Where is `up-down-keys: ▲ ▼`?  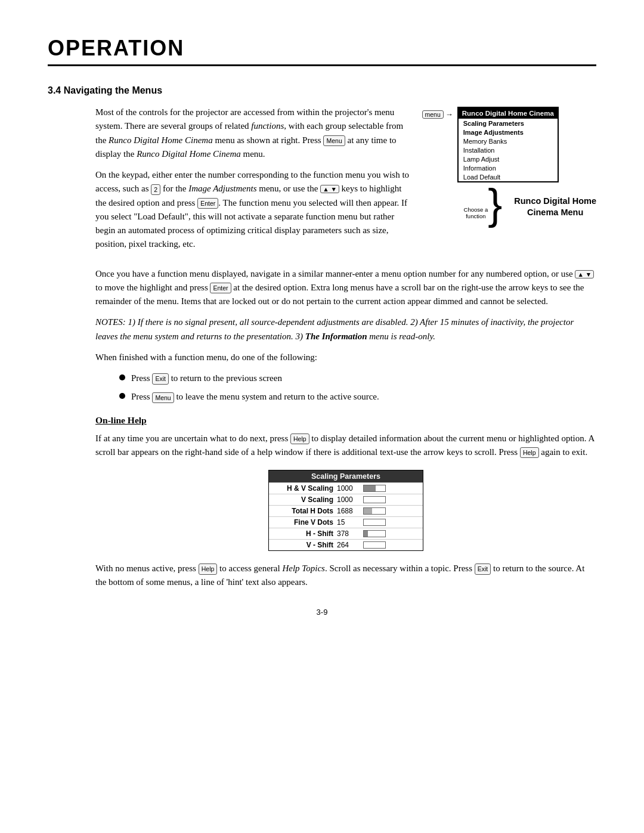
up-down-keys: ▲ ▼ is located at coordinates (330, 189).